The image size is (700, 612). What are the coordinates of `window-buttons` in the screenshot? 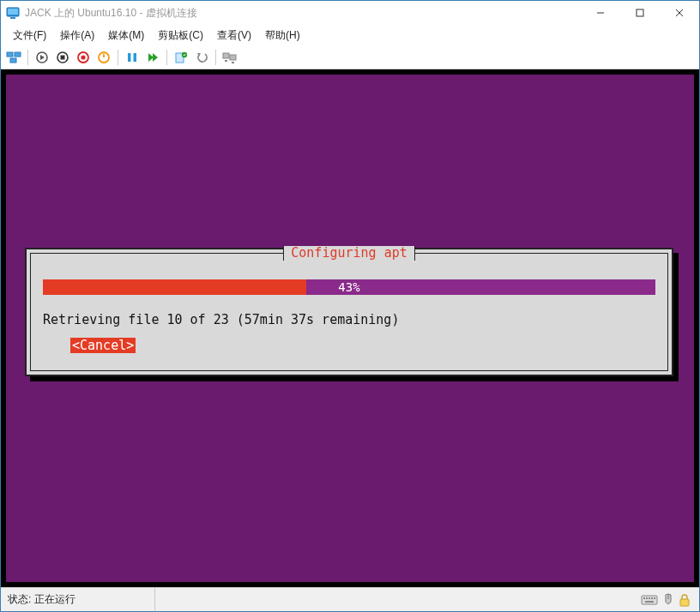 It's located at (640, 13).